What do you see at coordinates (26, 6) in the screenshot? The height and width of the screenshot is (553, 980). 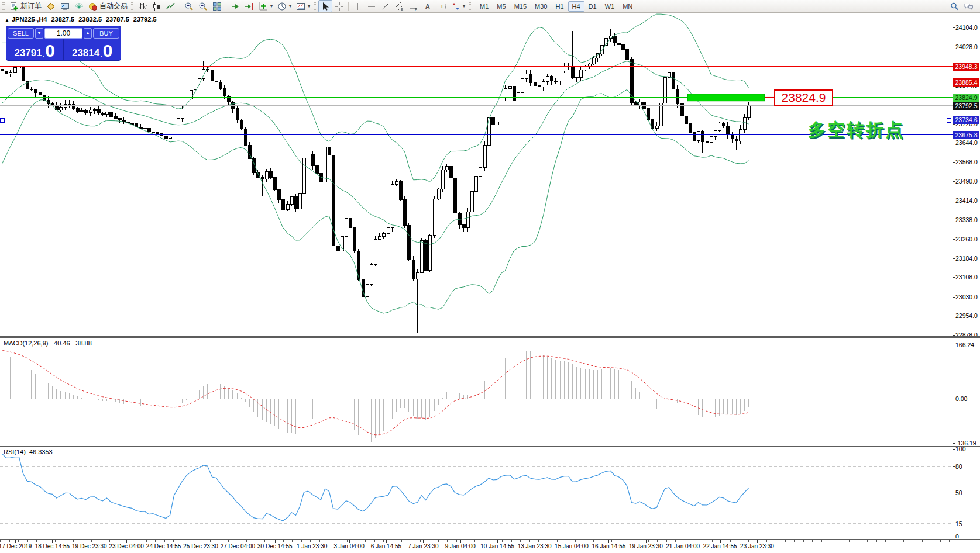 I see `new-order-button: 新订单` at bounding box center [26, 6].